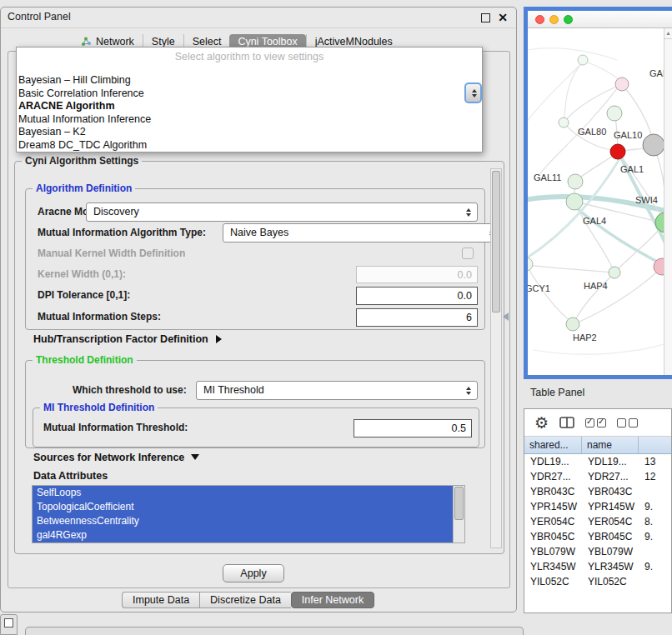 The width and height of the screenshot is (672, 635). I want to click on panel-resize-arrow-icon, so click(505, 317).